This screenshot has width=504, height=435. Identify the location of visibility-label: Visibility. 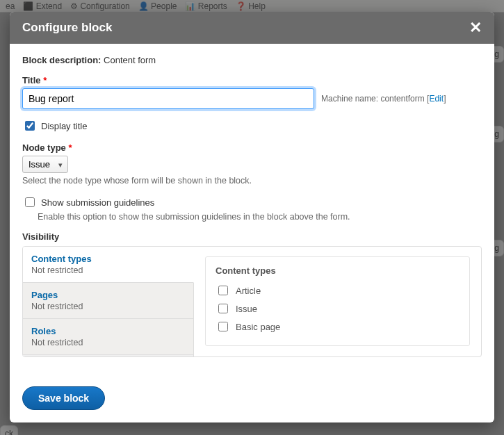
(40, 236).